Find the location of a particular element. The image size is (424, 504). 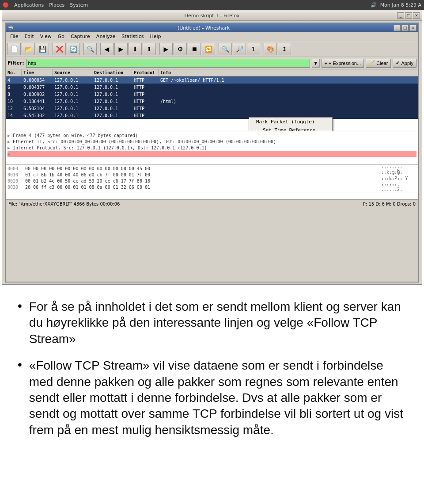

wireshark-titlebar: 🦈 (Untitled) - Wireshark _ □ ✕ is located at coordinates (212, 28).